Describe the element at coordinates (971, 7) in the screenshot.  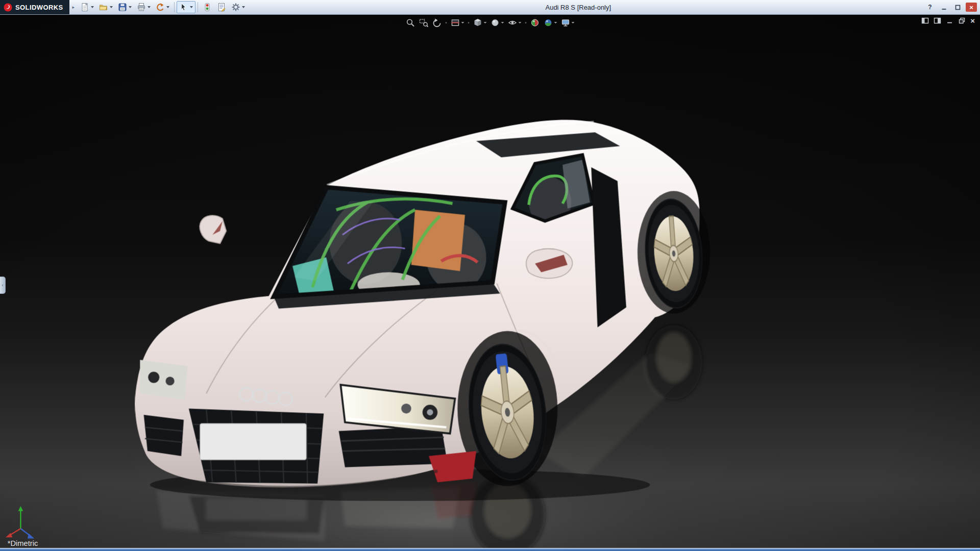
I see `close-button: ×` at that location.